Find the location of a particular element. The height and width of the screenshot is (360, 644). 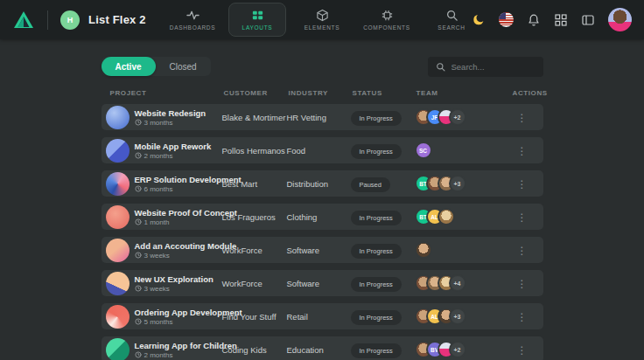

nav-label: ELEMENTS is located at coordinates (322, 28).